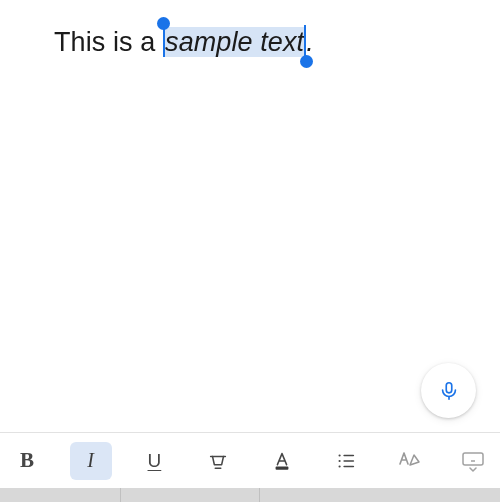 This screenshot has width=500, height=502. Describe the element at coordinates (190, 495) in the screenshot. I see `strip-slot` at that location.